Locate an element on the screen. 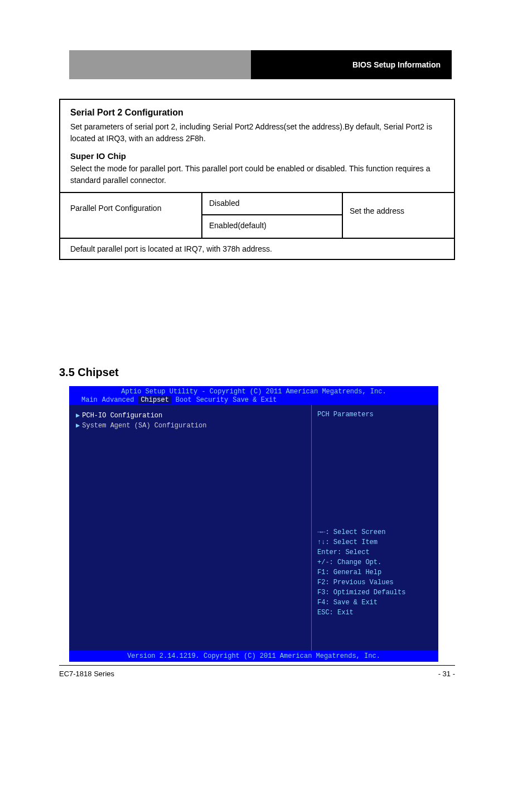 The image size is (532, 799). footer-left: EC7-1818 Series is located at coordinates (87, 674).